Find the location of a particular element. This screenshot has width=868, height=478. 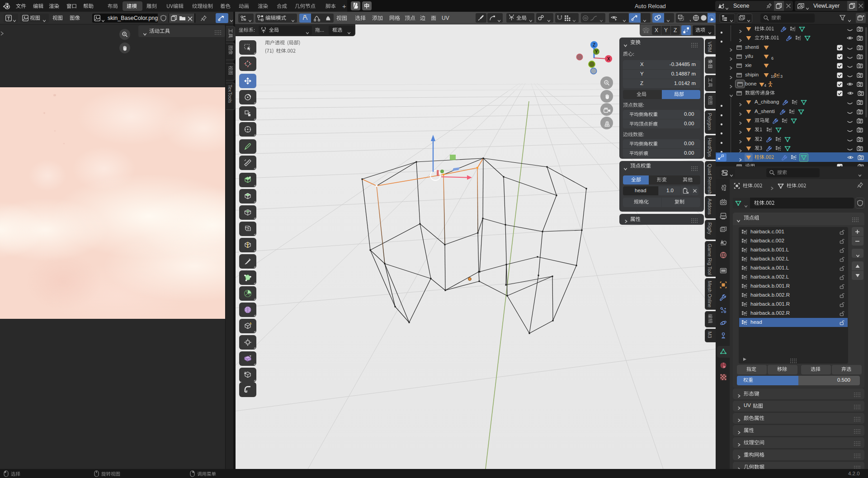

svg-text: Z is located at coordinates (594, 45).